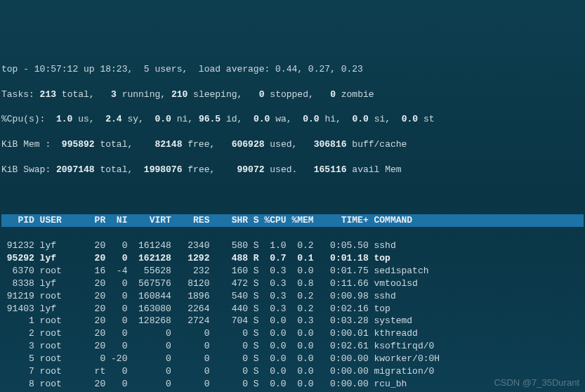  Describe the element at coordinates (163, 119) in the screenshot. I see `cpu-ni: 0.0` at that location.